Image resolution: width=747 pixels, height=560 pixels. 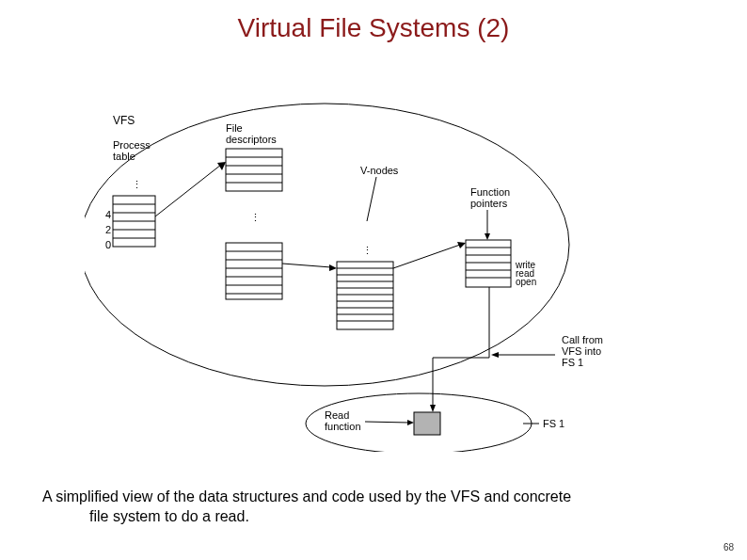 What do you see at coordinates (489, 203) in the screenshot?
I see `fp-label-2: pointers` at bounding box center [489, 203].